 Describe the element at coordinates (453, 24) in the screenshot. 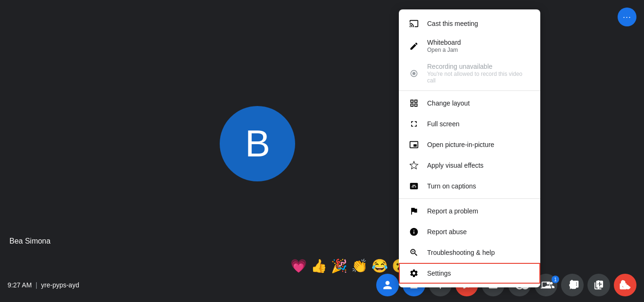

I see `cast-label: Cast this meeting` at that location.